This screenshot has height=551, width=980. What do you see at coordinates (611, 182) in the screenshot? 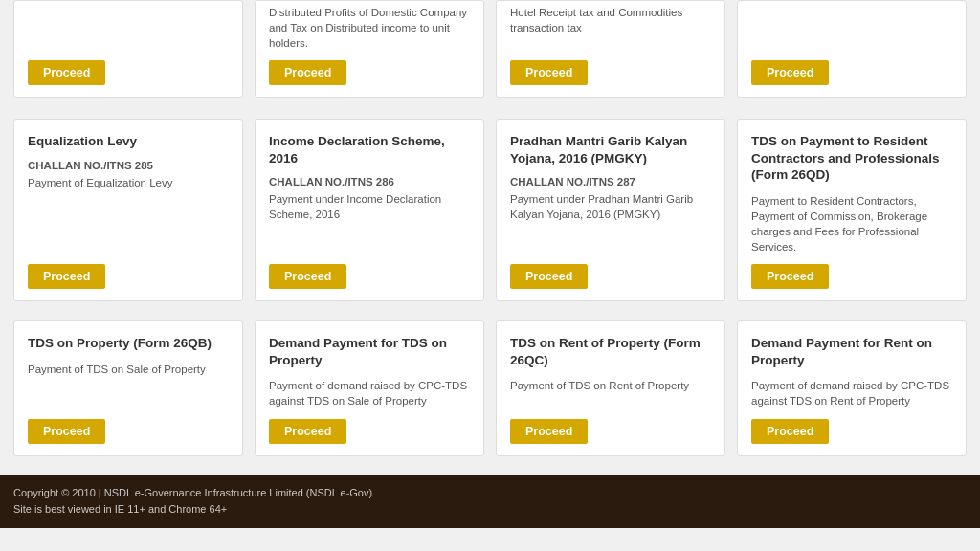
I see `card-pmgky-challan: CHALLAN NO./ITNS 287` at bounding box center [611, 182].